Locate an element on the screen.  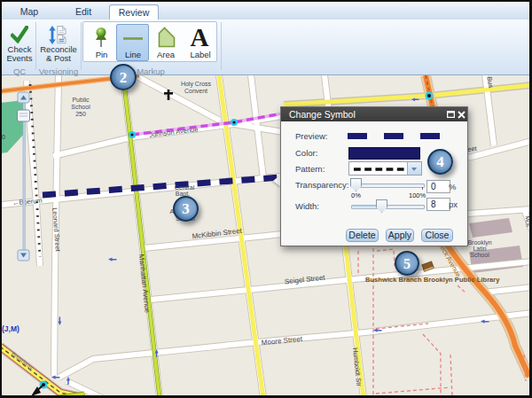
svg-text: McK is located at coordinates (528, 222).